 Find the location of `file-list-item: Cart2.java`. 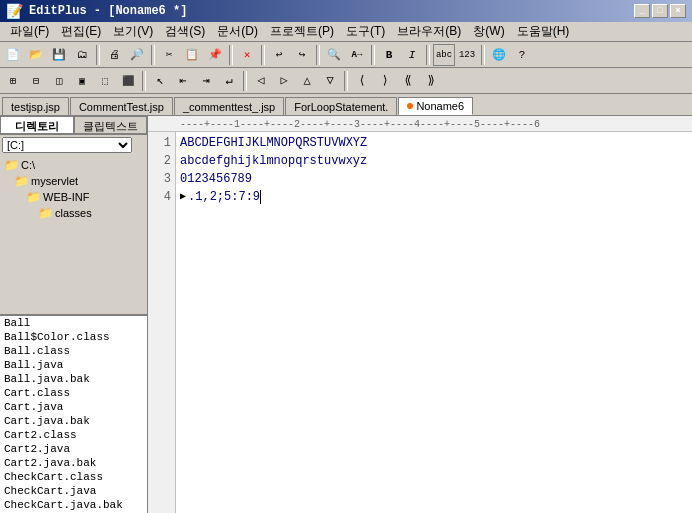

file-list-item: Cart2.java is located at coordinates (74, 449).